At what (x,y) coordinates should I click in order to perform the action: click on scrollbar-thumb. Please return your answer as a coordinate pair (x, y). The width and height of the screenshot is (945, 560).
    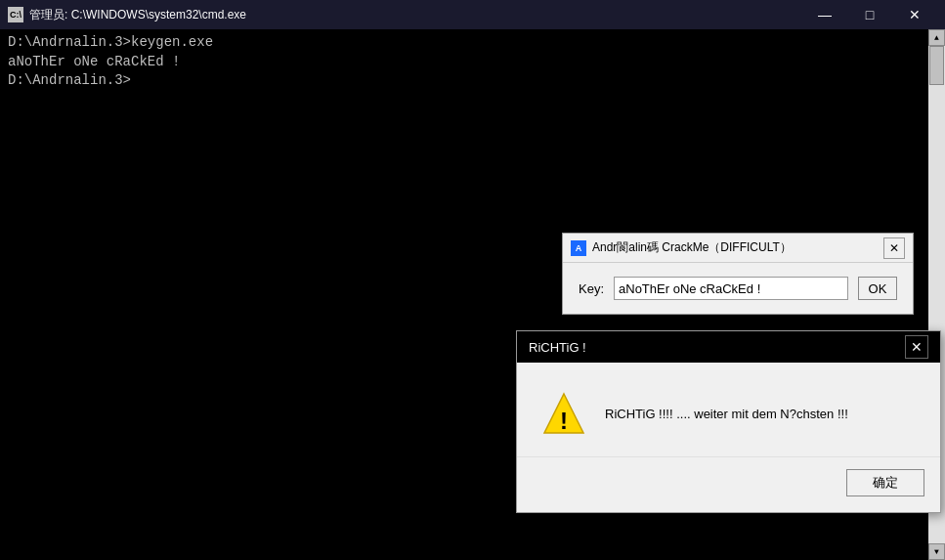
    Looking at the image, I should click on (936, 65).